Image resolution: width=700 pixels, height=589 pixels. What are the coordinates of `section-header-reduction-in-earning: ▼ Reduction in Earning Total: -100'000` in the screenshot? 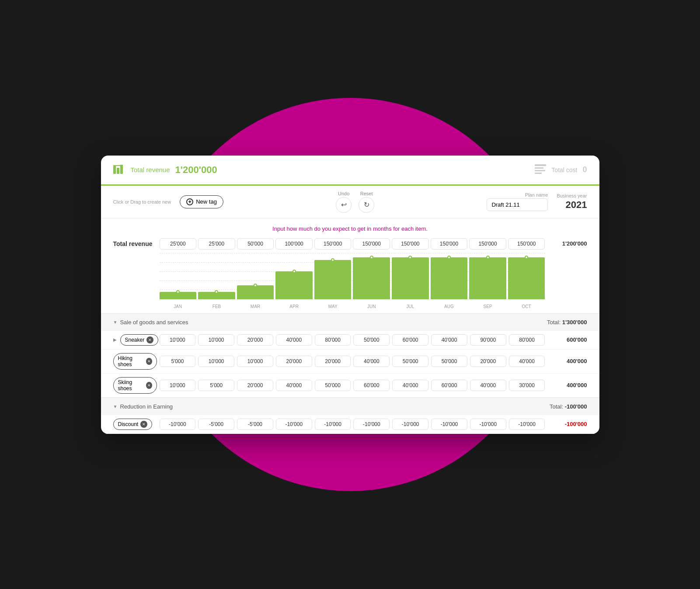 It's located at (350, 406).